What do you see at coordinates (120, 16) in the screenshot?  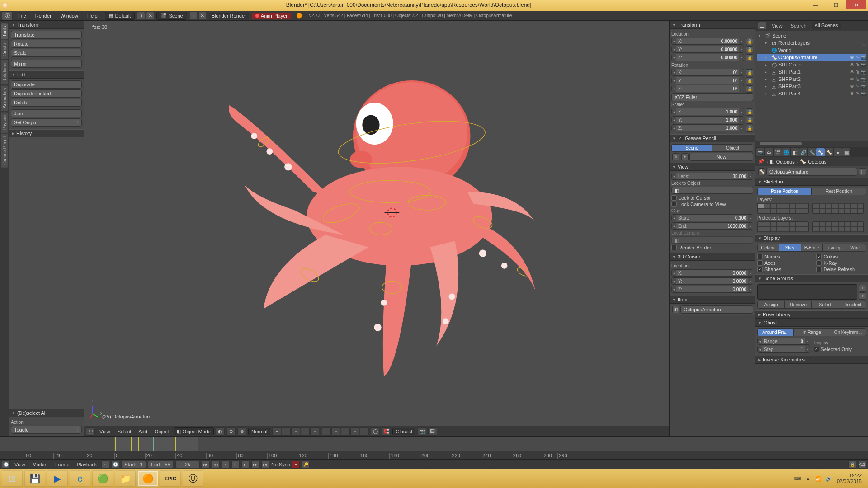 I see `screen-layout-selector: ▦ Default` at bounding box center [120, 16].